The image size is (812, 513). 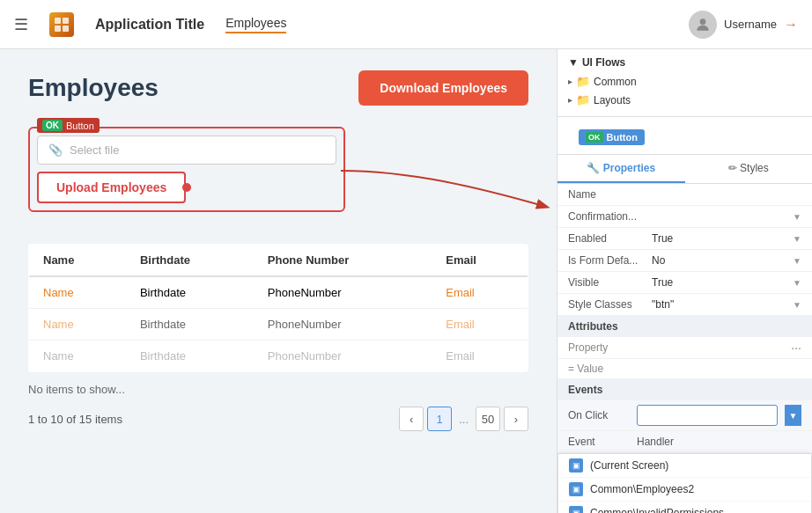 I want to click on dropdown-item-label: (Current Screen), so click(x=629, y=465).